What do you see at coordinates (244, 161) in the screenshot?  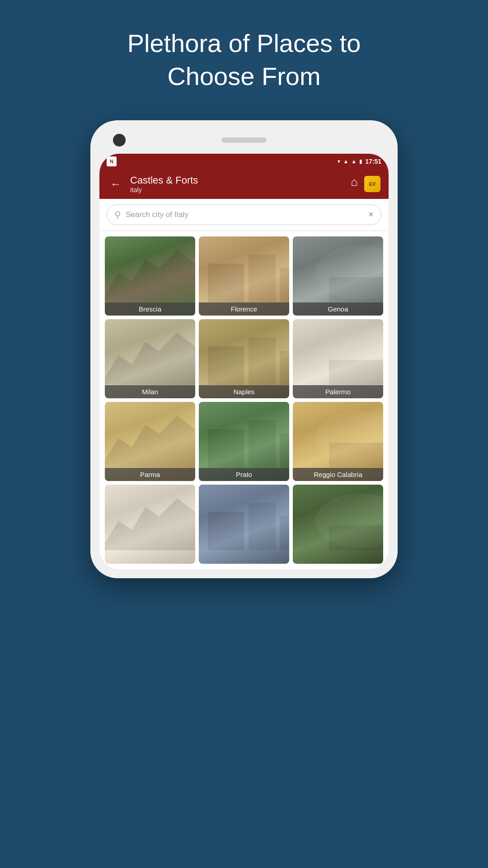 I see `status-bar: N ▾ ▲ ▲ ▮ 17:51` at bounding box center [244, 161].